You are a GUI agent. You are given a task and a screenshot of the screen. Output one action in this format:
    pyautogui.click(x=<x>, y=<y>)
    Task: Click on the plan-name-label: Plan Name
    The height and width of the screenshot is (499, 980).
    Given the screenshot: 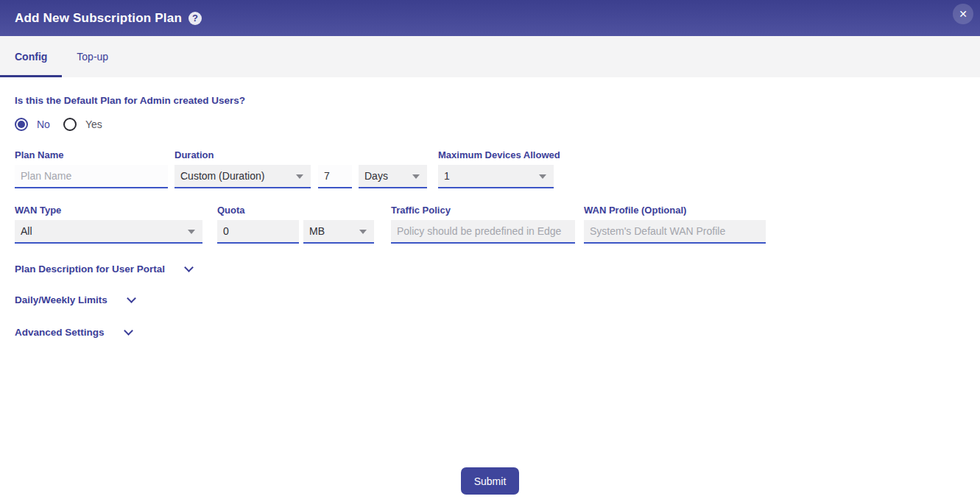 What is the action you would take?
    pyautogui.click(x=91, y=155)
    